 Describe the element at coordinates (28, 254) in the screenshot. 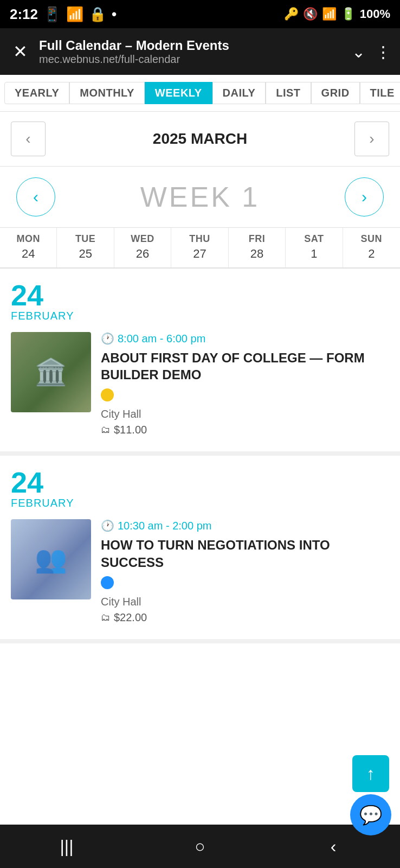

I see `day-num-mon: 24` at that location.